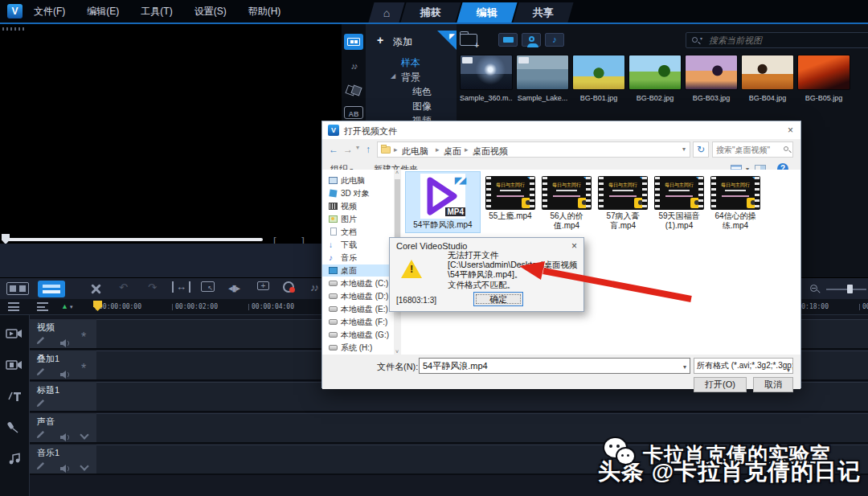 This screenshot has height=496, width=868. I want to click on filename-dropdown-icon, so click(685, 367).